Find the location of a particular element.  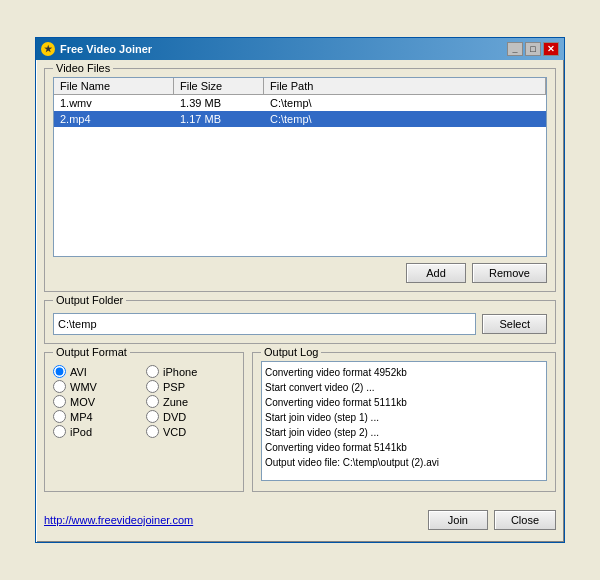

file-list-rows: 1.wmv 1.39 MB C:\temp\ 2.mp4 1.17 MB C:\… is located at coordinates (300, 111).